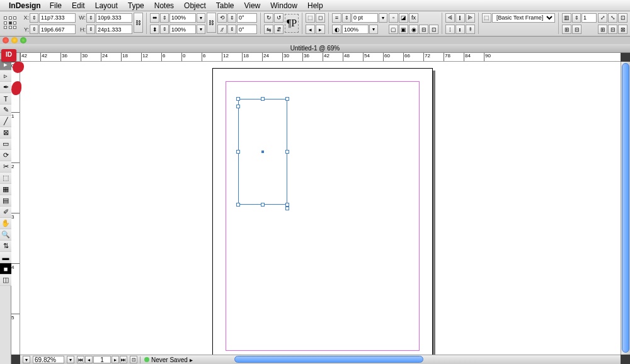  I want to click on rectangle-frame-tool: ⊠, so click(6, 133).